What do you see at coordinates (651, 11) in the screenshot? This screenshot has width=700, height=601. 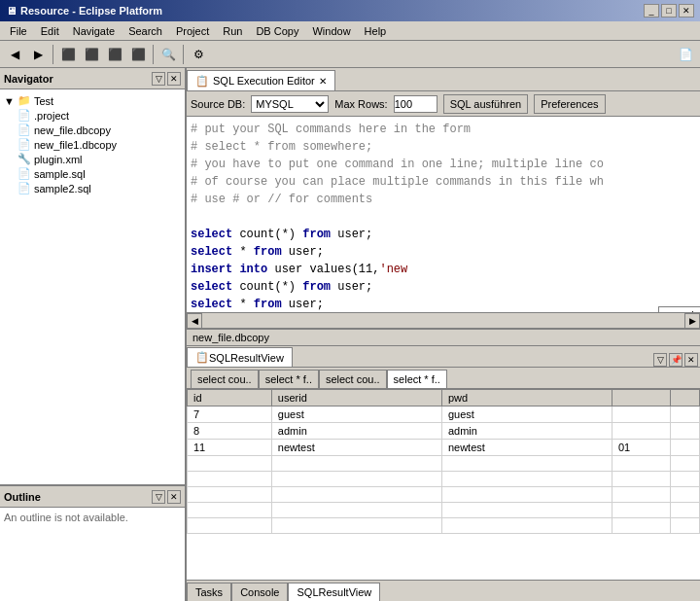 I see `minimize-button: _` at bounding box center [651, 11].